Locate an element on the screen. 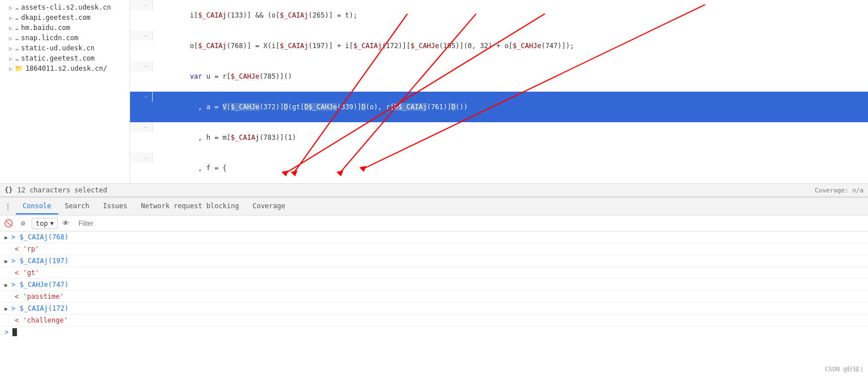 This screenshot has height=378, width=868. expand-arrow-2: ▶ is located at coordinates (6, 261).